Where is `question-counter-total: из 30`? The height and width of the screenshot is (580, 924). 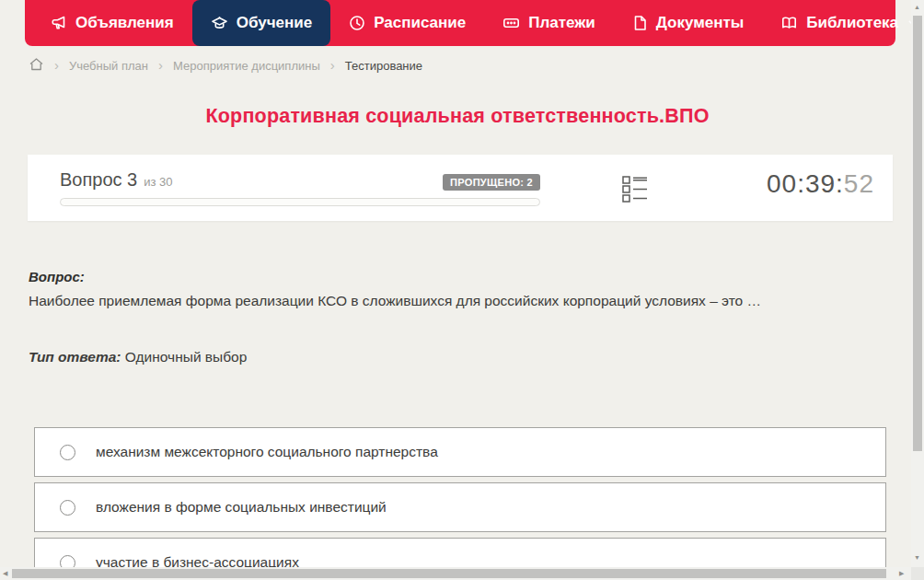 question-counter-total: из 30 is located at coordinates (158, 182).